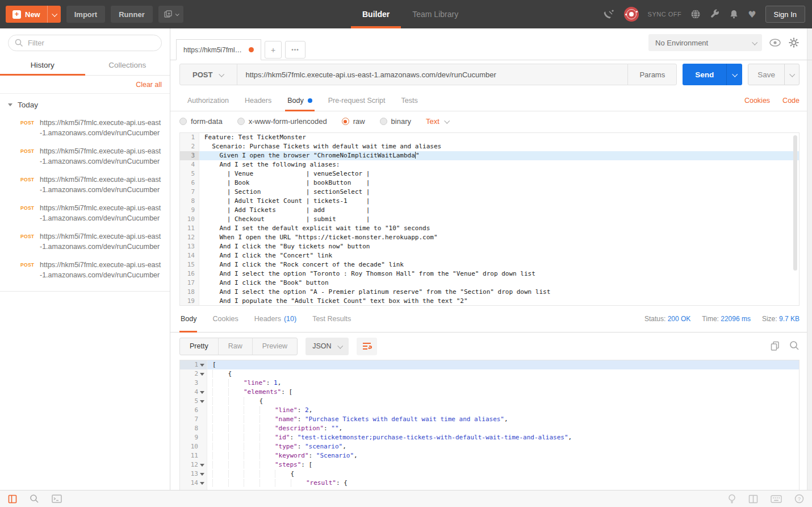  Describe the element at coordinates (209, 74) in the screenshot. I see `method-select: POST` at that location.